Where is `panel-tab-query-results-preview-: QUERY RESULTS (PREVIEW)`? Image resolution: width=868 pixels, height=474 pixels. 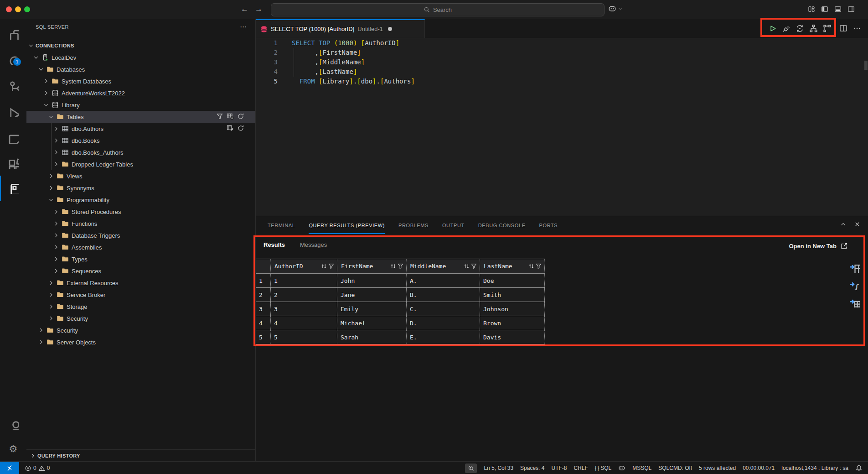
panel-tab-query-results-preview-: QUERY RESULTS (PREVIEW) is located at coordinates (346, 225).